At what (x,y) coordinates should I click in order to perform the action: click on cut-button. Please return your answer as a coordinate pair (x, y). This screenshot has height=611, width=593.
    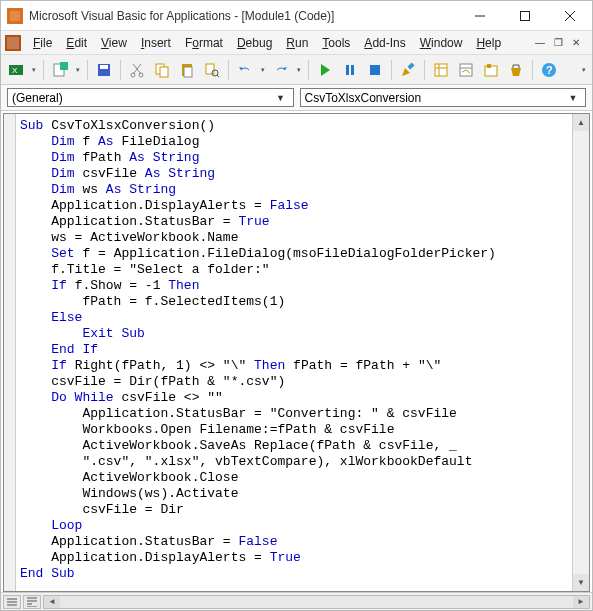
    Looking at the image, I should click on (137, 70).